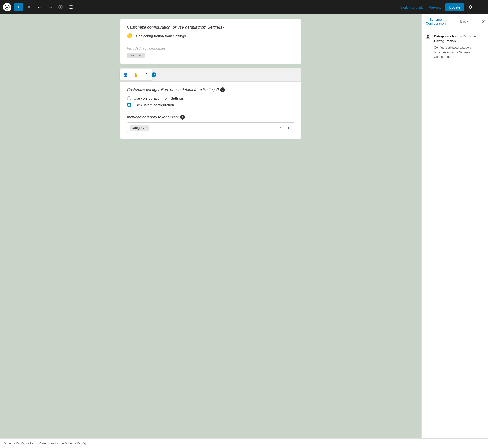  What do you see at coordinates (211, 105) in the screenshot?
I see `radio-option-custom: Use custom configuration` at bounding box center [211, 105].